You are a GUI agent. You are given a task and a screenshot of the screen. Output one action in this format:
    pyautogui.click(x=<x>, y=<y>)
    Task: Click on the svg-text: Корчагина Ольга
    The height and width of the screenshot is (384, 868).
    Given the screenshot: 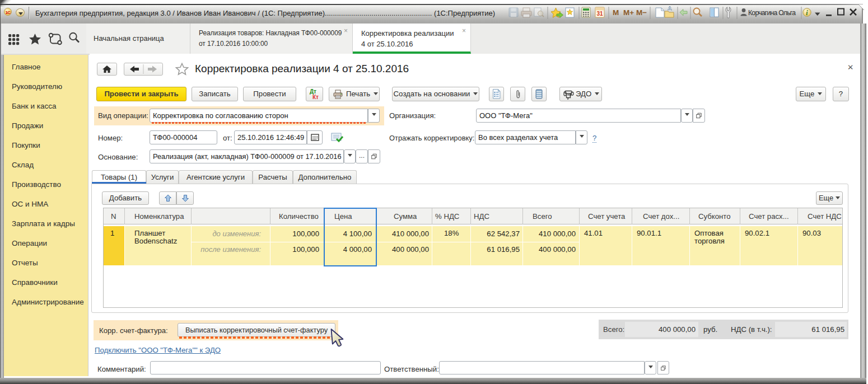 What is the action you would take?
    pyautogui.click(x=772, y=13)
    